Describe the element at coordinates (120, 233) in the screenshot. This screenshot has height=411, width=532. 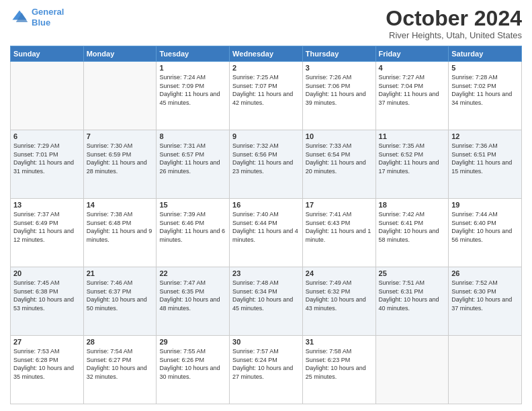
I see `calendar-cell: 14Sunrise: 7:38 AM Sunset: 6:48 PM Dayli…` at that location.